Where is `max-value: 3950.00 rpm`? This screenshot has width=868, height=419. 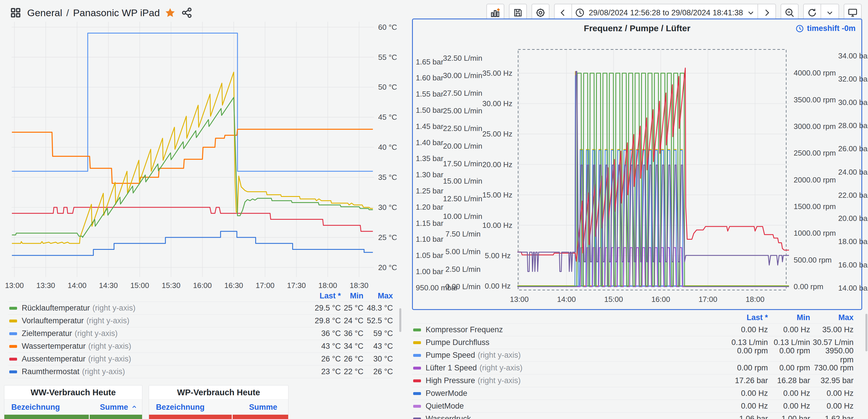 max-value: 3950.00 rpm is located at coordinates (832, 356).